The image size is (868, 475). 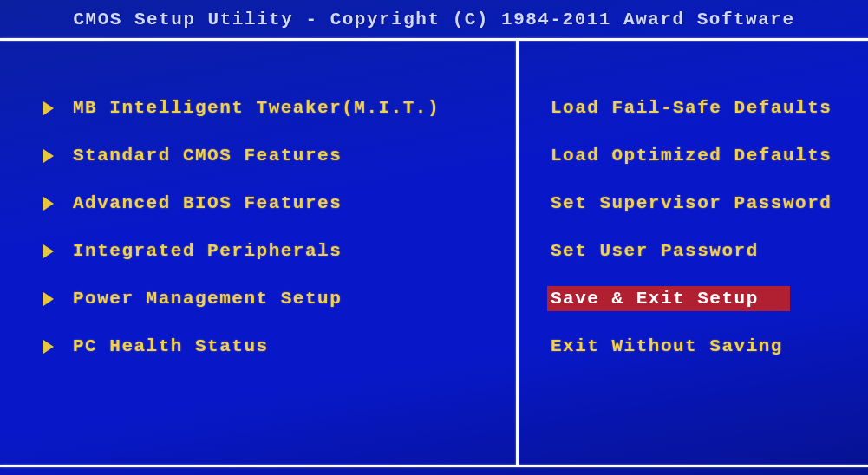 What do you see at coordinates (258, 298) in the screenshot?
I see `menu-item-power-management-setup: Power Management Setup` at bounding box center [258, 298].